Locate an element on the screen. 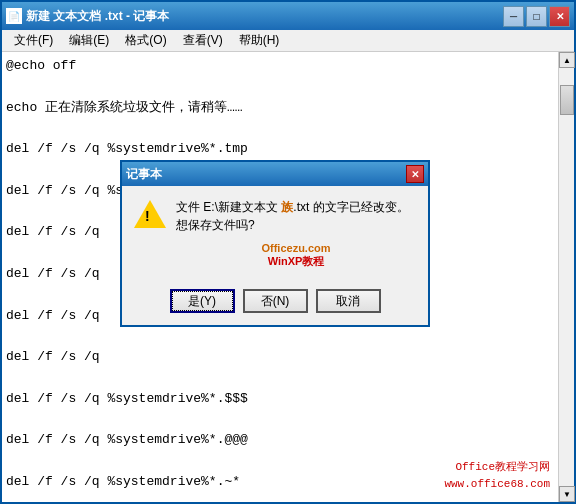  scroll-up-button: ▲ is located at coordinates (567, 60).